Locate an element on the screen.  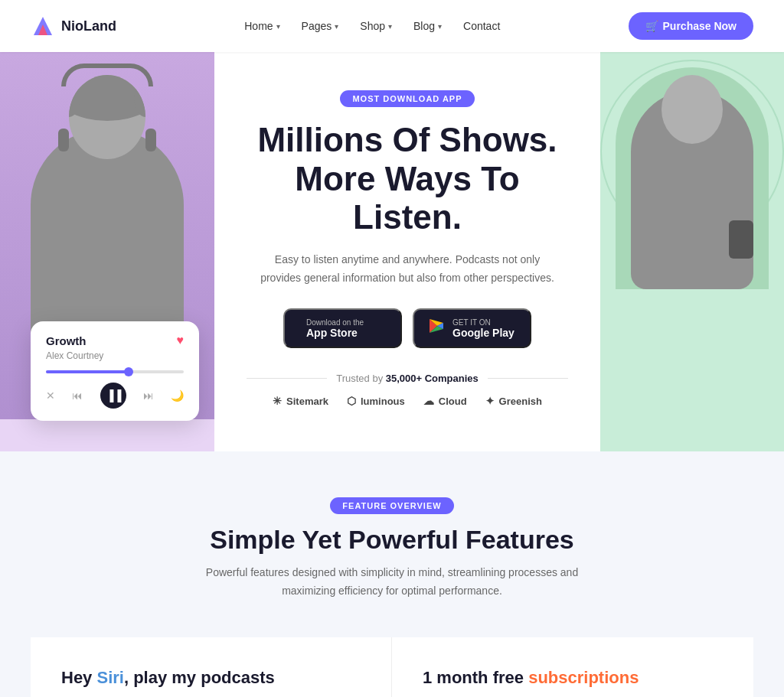
app-store-button: Download on the App Store is located at coordinates (343, 328).